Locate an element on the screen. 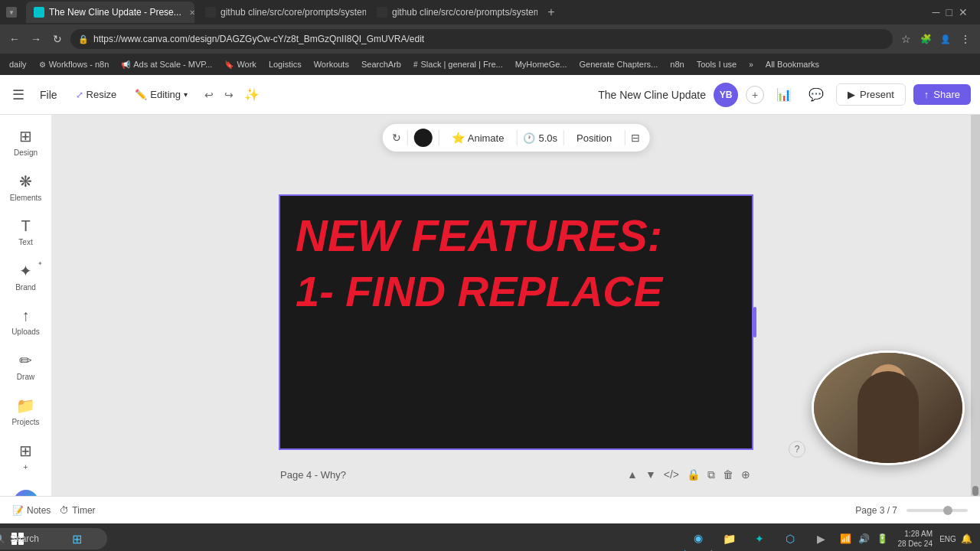 This screenshot has height=551, width=980. bookmark-workouts: Workouts is located at coordinates (332, 64).